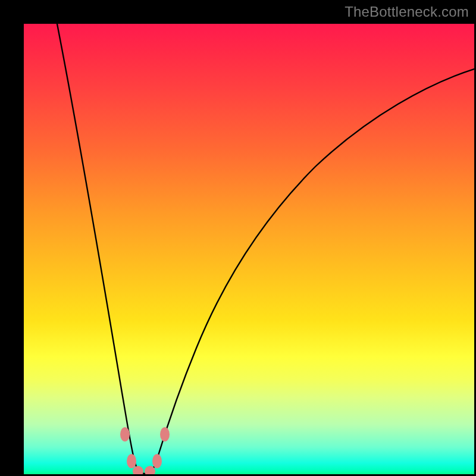  What do you see at coordinates (407, 12) in the screenshot?
I see `watermark-label: TheBottleneck.com` at bounding box center [407, 12].